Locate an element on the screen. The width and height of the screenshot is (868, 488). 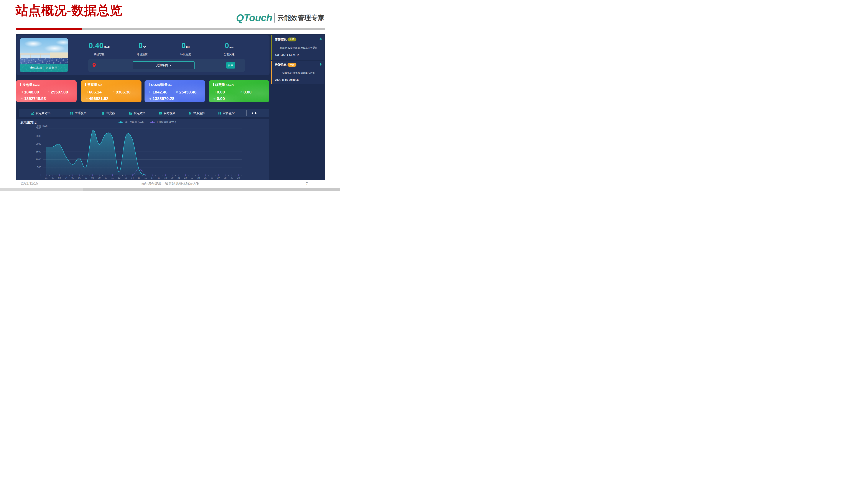
svg-text: 10 is located at coordinates (106, 178).